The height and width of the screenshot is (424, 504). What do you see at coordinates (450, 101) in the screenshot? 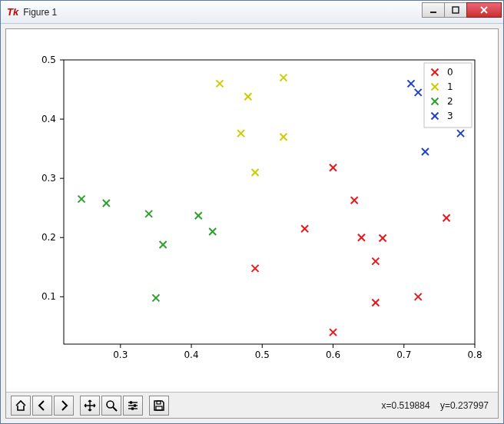
I see `svg-text: 2` at bounding box center [450, 101].